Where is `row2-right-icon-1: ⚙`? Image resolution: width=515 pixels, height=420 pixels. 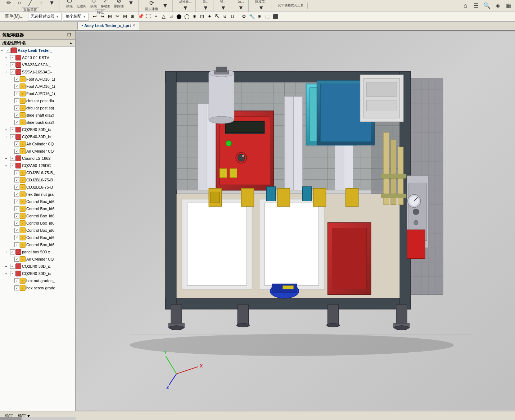
row2-right-icon-1: ⚙ is located at coordinates (244, 17).